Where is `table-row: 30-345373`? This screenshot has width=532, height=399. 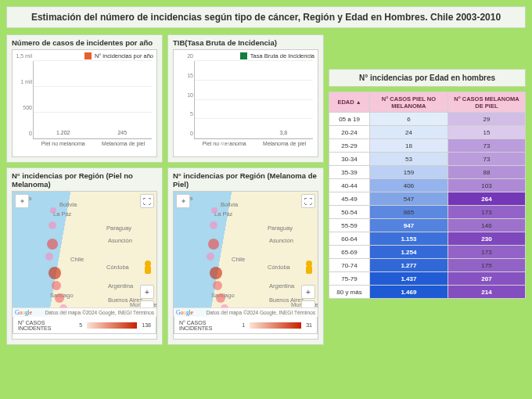 table-row: 30-345373 is located at coordinates (427, 160).